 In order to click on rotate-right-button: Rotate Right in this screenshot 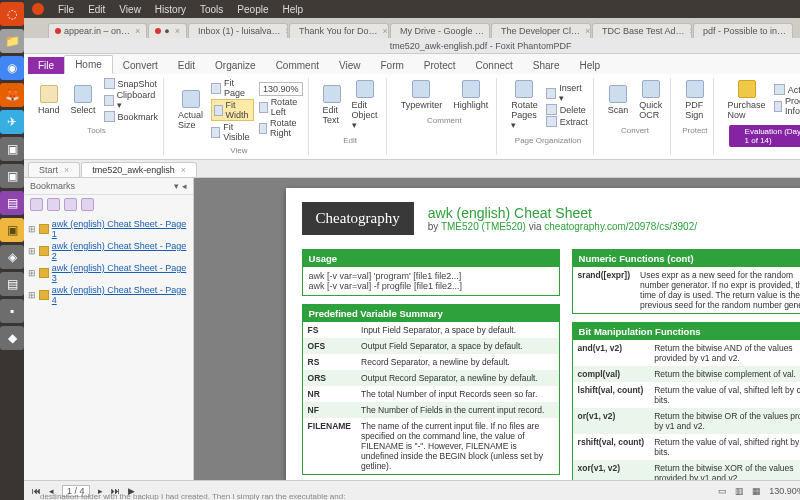, I will do `click(281, 128)`.